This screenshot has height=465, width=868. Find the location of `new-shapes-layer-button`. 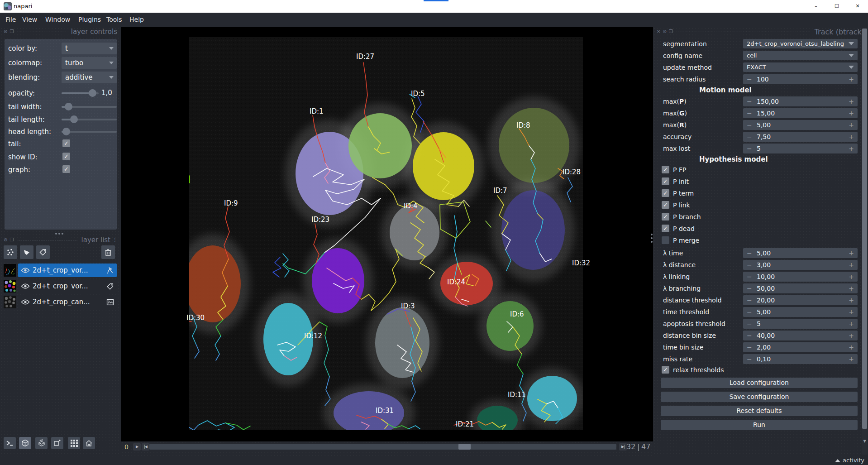

new-shapes-layer-button is located at coordinates (27, 252).